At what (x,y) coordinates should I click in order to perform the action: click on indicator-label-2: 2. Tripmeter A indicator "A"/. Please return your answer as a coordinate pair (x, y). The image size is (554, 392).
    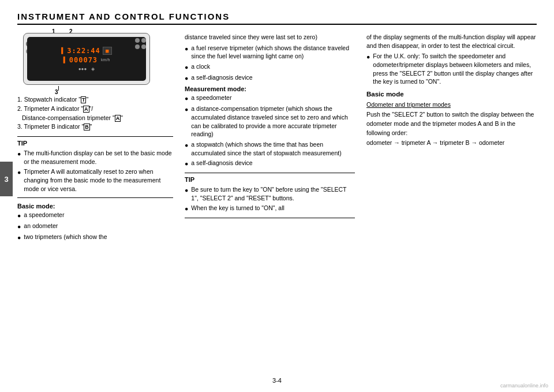
    Looking at the image, I should click on (95, 109).